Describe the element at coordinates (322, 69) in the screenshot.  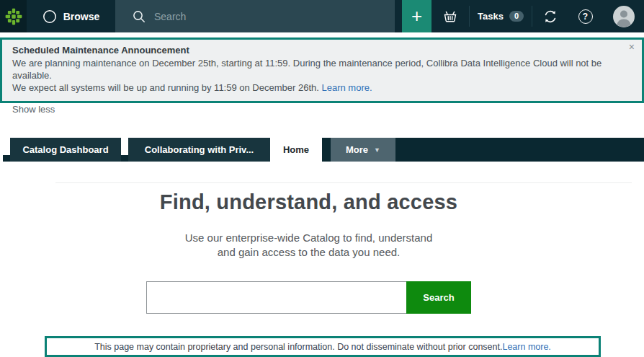
I see `announcement-line1: We are planning maintenance on December …` at that location.